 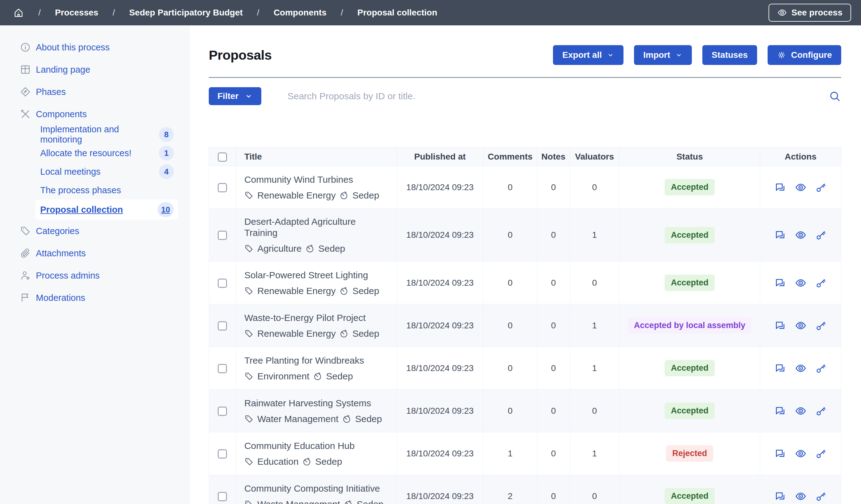 I want to click on row-title-cell: Solar-Powered Street Lighting Renewable …, so click(x=316, y=283).